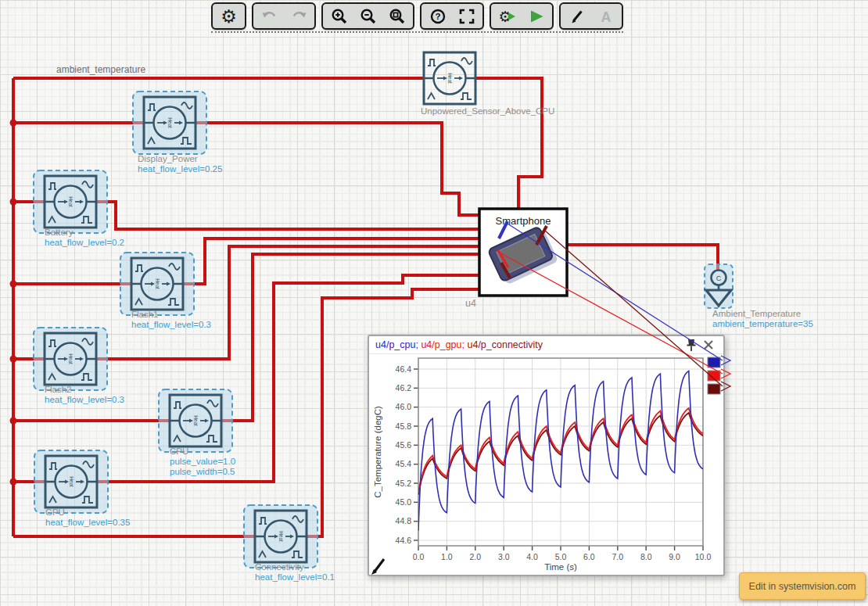 Image resolution: width=868 pixels, height=606 pixels. Describe the element at coordinates (467, 61) in the screenshot. I see `sine-waveform-icon` at that location.